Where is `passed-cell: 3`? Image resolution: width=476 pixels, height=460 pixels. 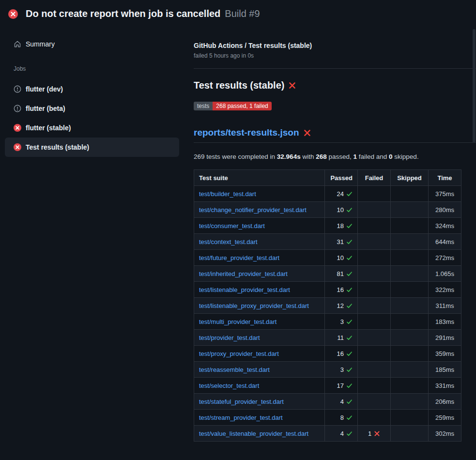 passed-cell: 3 is located at coordinates (341, 322).